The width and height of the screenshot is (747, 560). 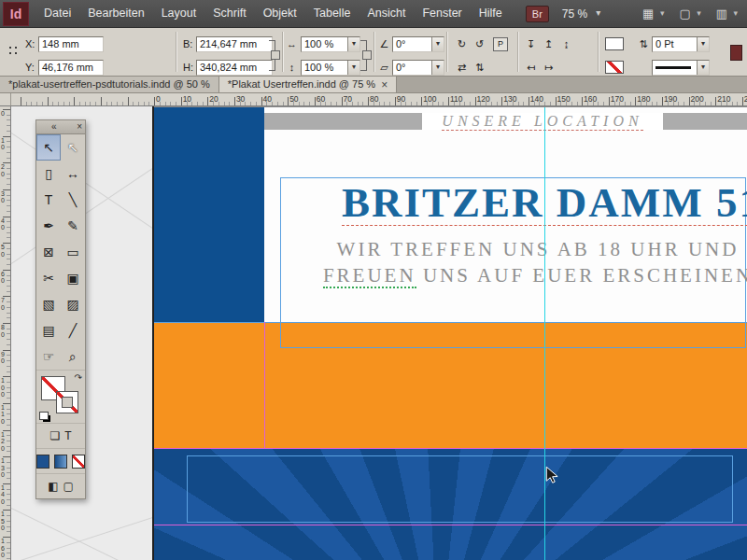 I want to click on menu-item-fenster: Fenster, so click(x=442, y=13).